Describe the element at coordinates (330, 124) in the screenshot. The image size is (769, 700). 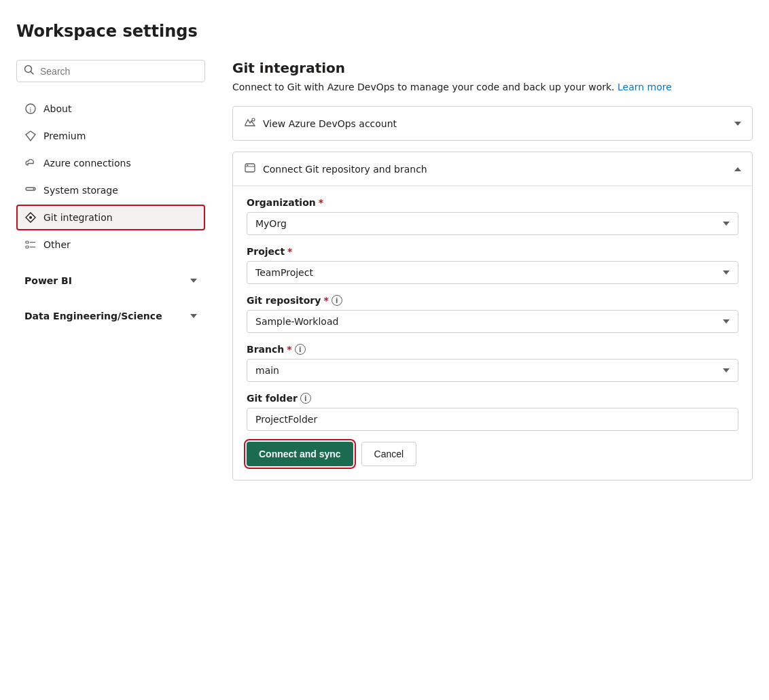
I see `view-azure-card-label: View Azure DevOps account` at that location.